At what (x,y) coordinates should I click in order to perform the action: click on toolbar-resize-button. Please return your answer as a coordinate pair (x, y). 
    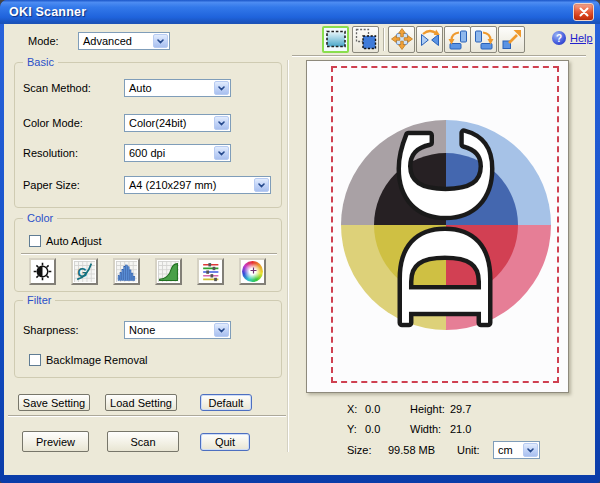
    Looking at the image, I should click on (512, 40).